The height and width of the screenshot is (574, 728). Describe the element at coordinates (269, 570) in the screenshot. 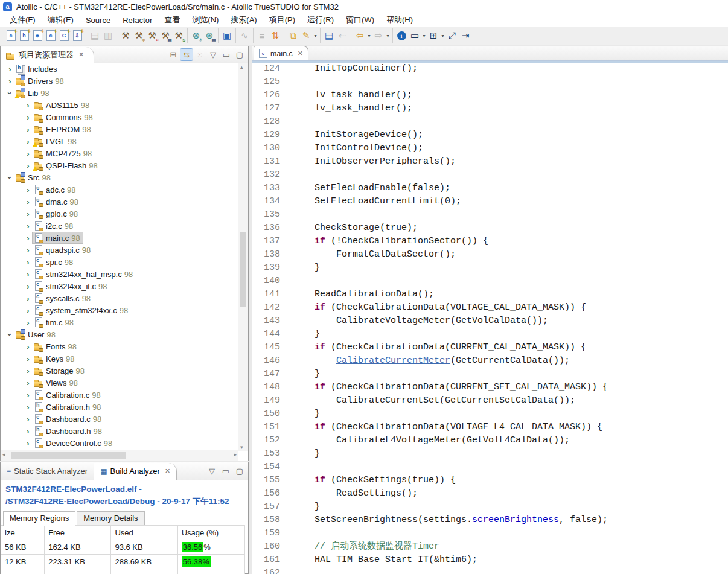

I see `line-number: 162` at that location.